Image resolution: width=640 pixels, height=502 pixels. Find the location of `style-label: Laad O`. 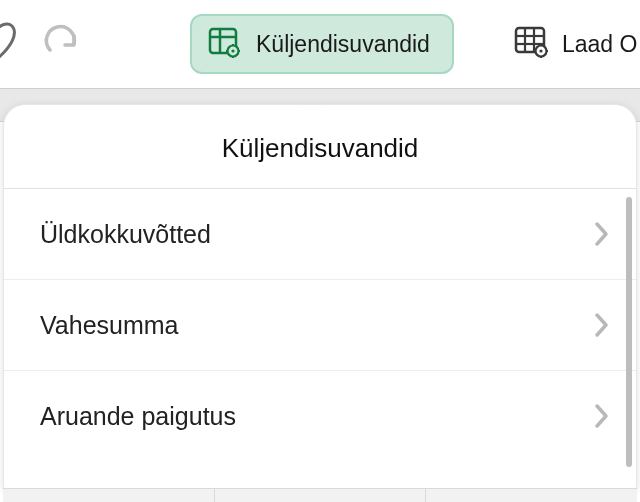

style-label: Laad O is located at coordinates (600, 44).